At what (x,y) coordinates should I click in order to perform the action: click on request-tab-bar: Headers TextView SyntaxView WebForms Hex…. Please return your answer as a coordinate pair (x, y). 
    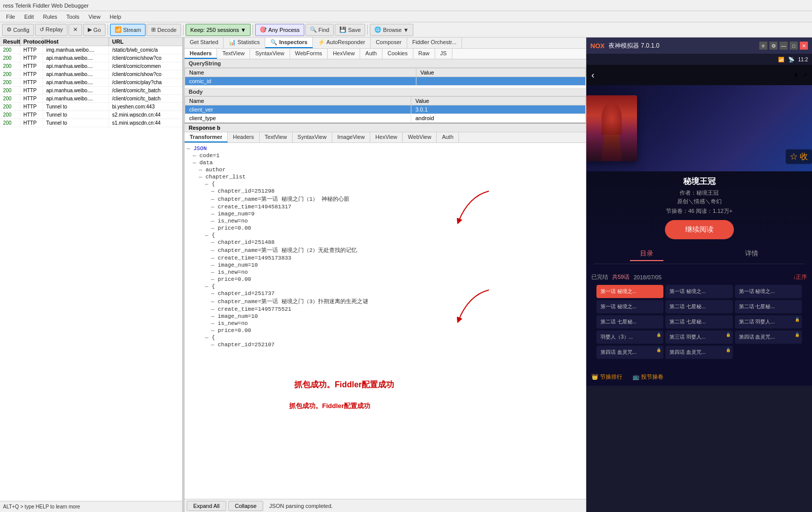
    Looking at the image, I should click on (385, 54).